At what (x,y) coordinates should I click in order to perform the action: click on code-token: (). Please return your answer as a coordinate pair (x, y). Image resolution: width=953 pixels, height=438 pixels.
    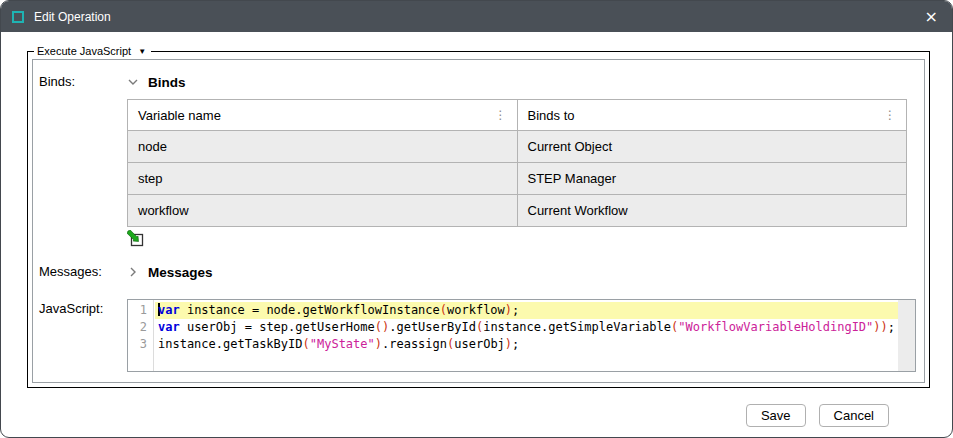
    Looking at the image, I should click on (382, 327).